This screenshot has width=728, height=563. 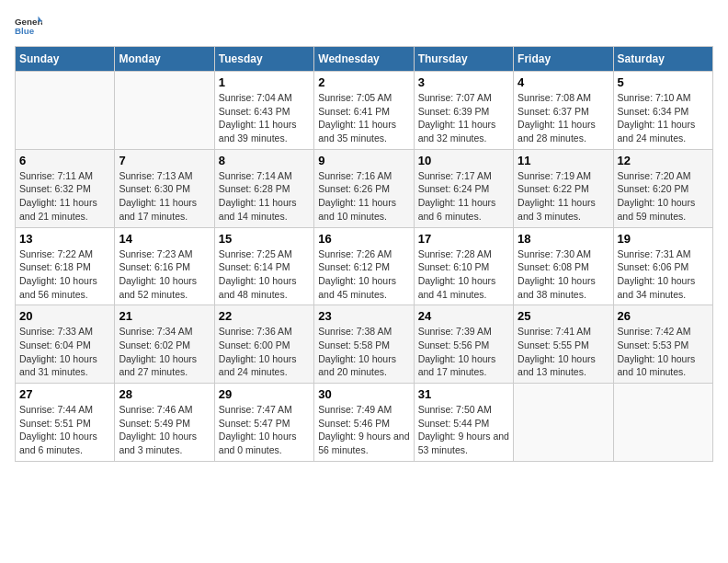 What do you see at coordinates (664, 83) in the screenshot?
I see `day-number: 5` at bounding box center [664, 83].